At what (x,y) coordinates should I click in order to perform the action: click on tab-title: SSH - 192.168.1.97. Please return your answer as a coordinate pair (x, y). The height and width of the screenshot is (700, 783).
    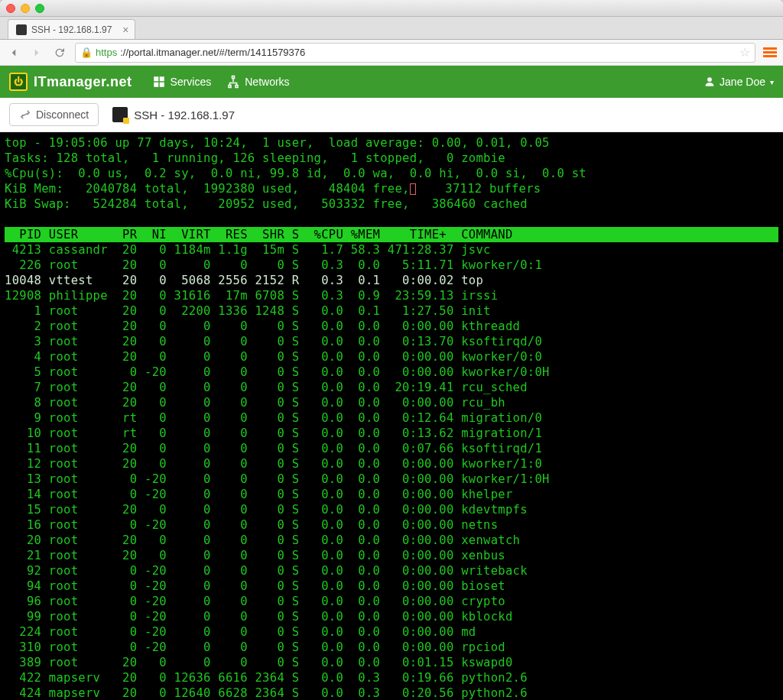
    Looking at the image, I should click on (72, 30).